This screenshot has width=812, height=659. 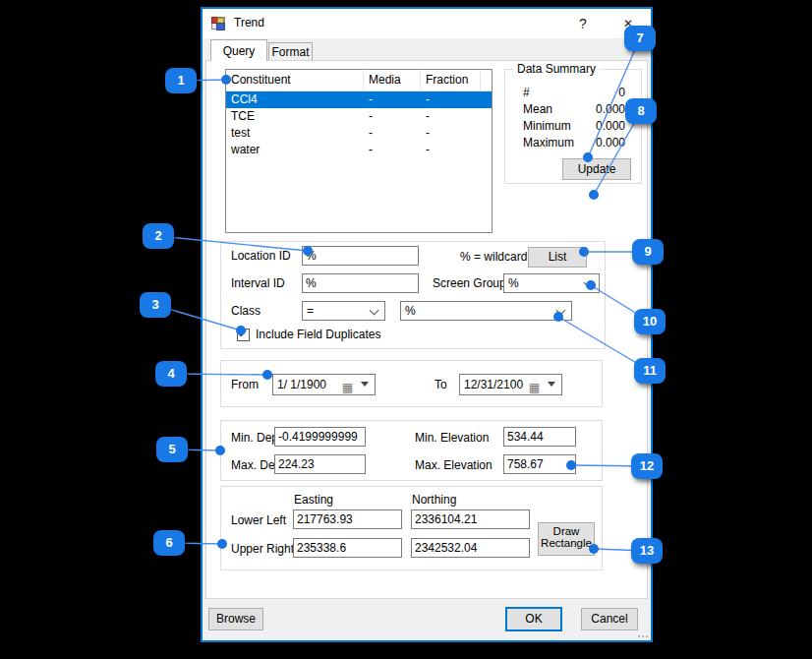 I want to click on callout-badge-12: 12, so click(x=647, y=466).